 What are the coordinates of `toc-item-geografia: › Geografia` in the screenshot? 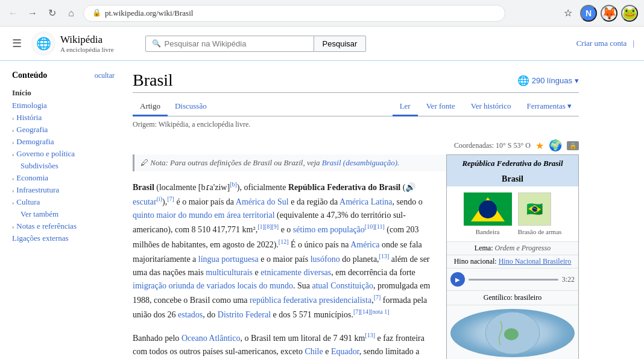 It's located at (63, 130).